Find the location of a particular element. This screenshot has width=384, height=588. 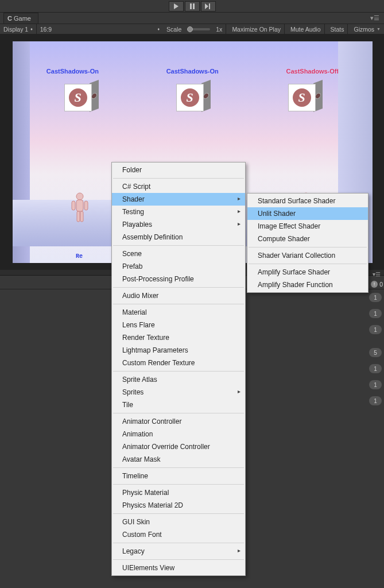

csharp-icon: C is located at coordinates (10, 18).